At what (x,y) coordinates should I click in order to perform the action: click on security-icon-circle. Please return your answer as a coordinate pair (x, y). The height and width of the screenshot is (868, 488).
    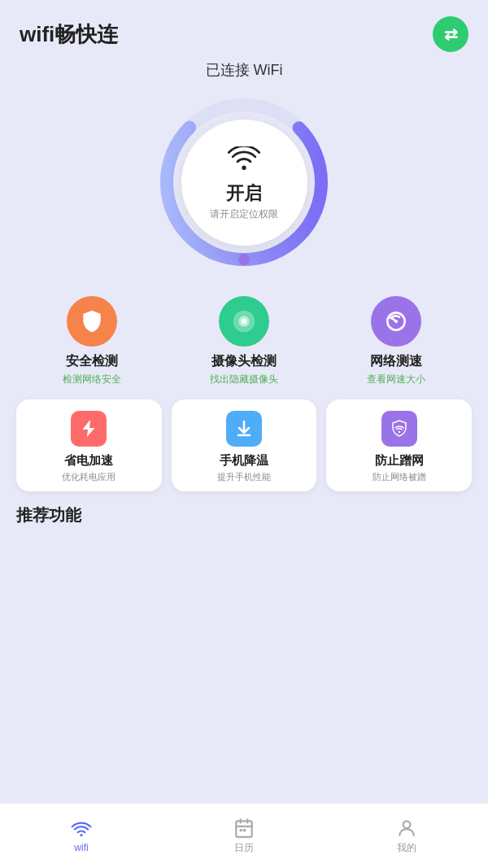
    Looking at the image, I should click on (92, 321).